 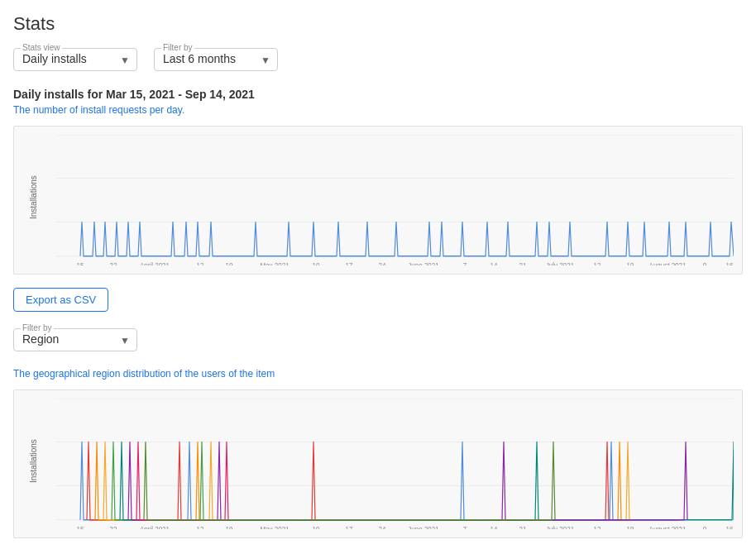 What do you see at coordinates (378, 24) in the screenshot?
I see `page-title: Stats` at bounding box center [378, 24].